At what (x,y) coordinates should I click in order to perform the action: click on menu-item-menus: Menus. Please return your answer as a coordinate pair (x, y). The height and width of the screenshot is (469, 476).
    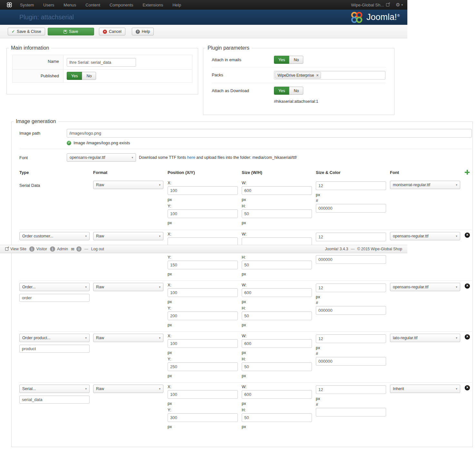
    Looking at the image, I should click on (70, 5).